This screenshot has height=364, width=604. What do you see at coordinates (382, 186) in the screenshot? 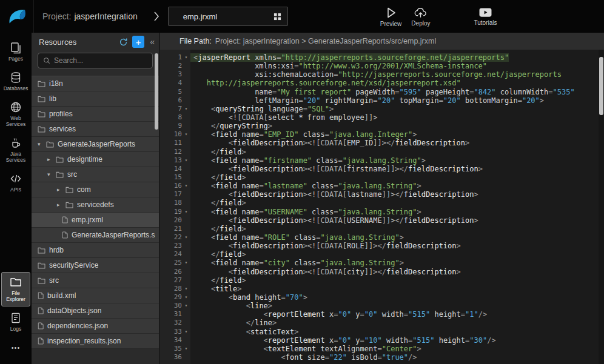
I see `code-line-16: 16▾ <field name="lastname" class="java.l…` at bounding box center [382, 186].